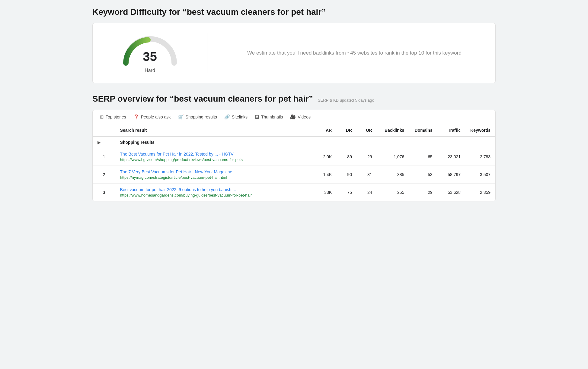 This screenshot has height=369, width=588. I want to click on result-keywords-3: 2,359, so click(481, 192).